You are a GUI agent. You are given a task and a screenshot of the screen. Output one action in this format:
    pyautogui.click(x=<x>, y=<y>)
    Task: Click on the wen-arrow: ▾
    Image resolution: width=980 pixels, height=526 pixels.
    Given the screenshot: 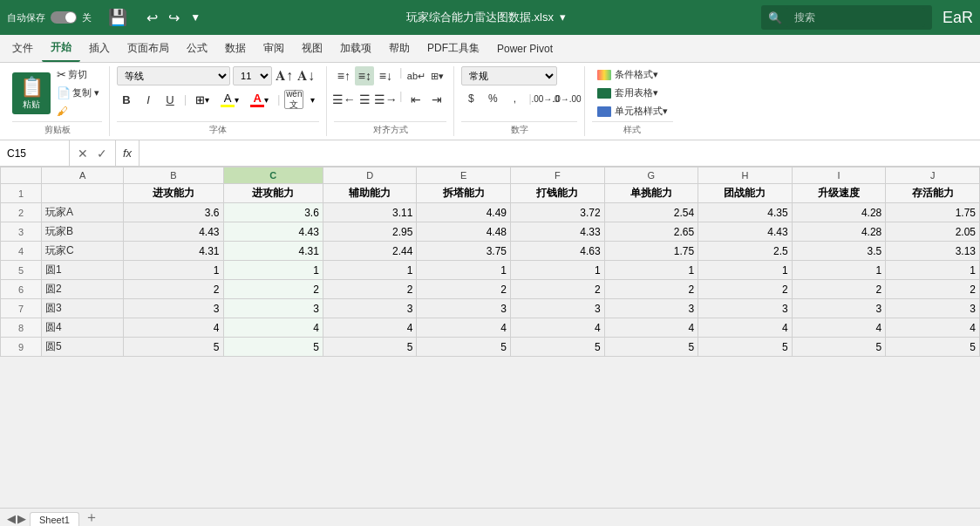 What is the action you would take?
    pyautogui.click(x=312, y=99)
    